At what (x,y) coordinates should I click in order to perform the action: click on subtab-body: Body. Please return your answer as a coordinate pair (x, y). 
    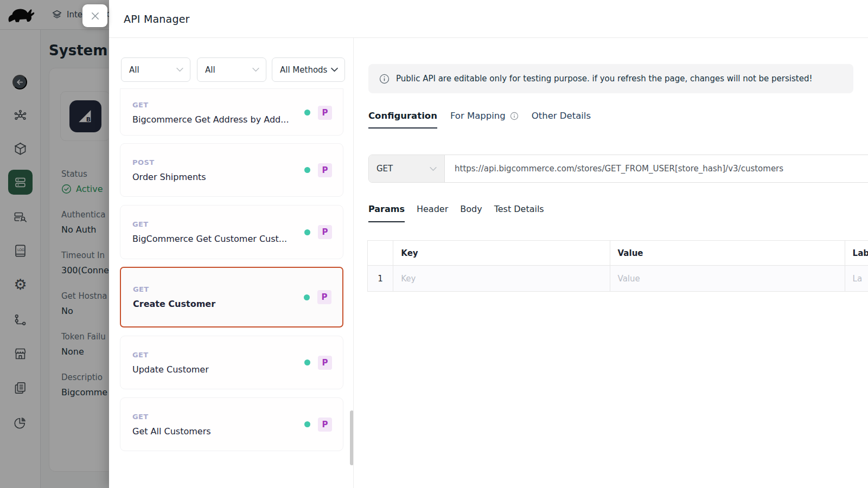
    Looking at the image, I should click on (471, 213).